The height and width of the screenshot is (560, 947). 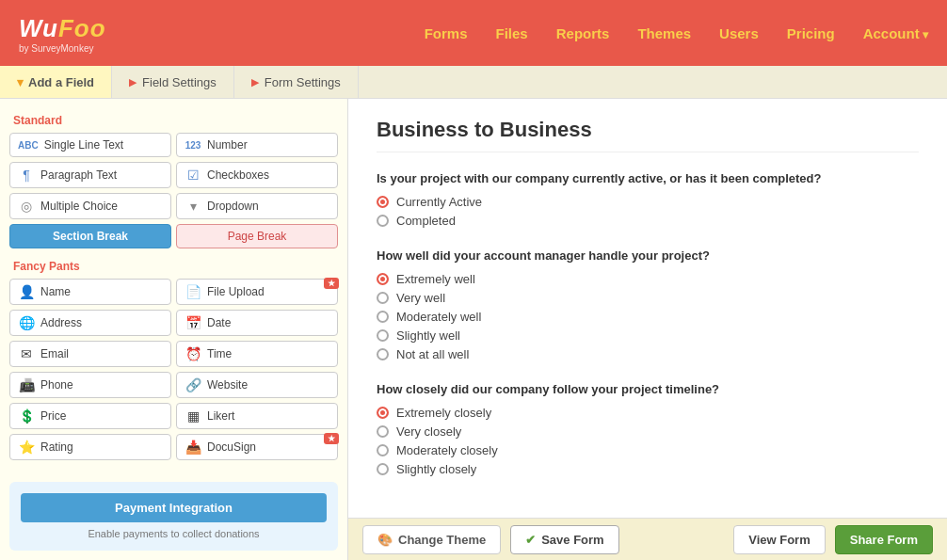 What do you see at coordinates (811, 34) in the screenshot?
I see `nav-pricing: Pricing` at bounding box center [811, 34].